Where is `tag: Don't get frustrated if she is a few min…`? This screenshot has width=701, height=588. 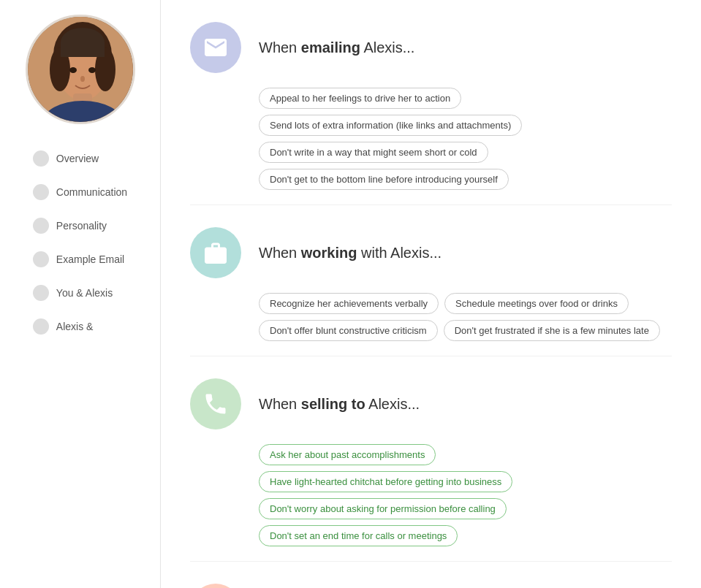 tag: Don't get frustrated if she is a few min… is located at coordinates (552, 330).